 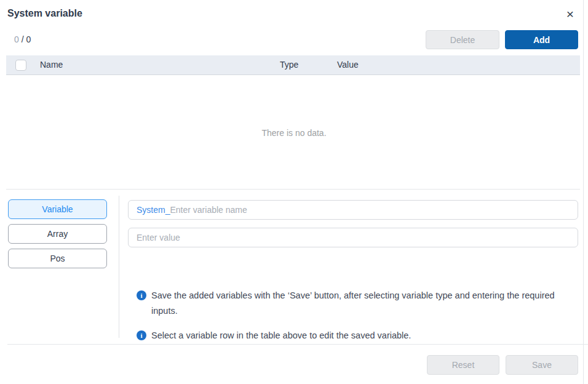 I want to click on column-header-type: Type, so click(x=289, y=65).